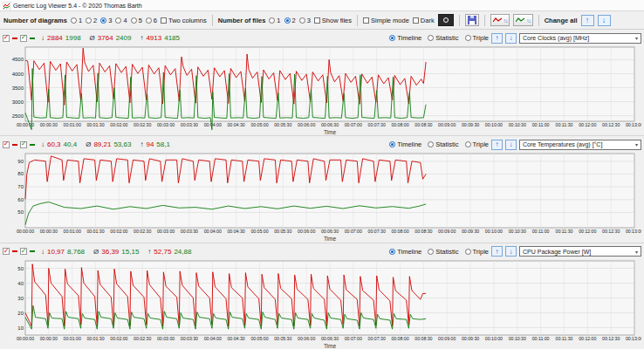  What do you see at coordinates (446, 20) in the screenshot?
I see `screenshot-button` at bounding box center [446, 20].